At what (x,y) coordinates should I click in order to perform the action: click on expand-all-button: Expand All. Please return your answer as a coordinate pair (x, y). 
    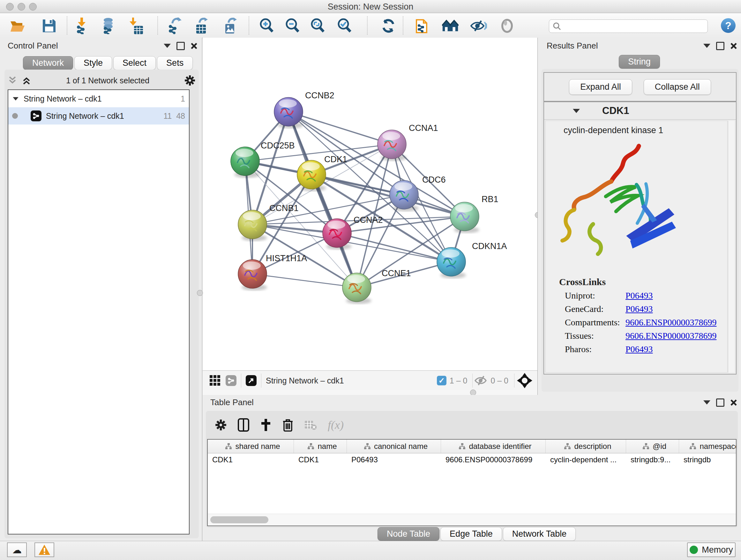
    Looking at the image, I should click on (601, 87).